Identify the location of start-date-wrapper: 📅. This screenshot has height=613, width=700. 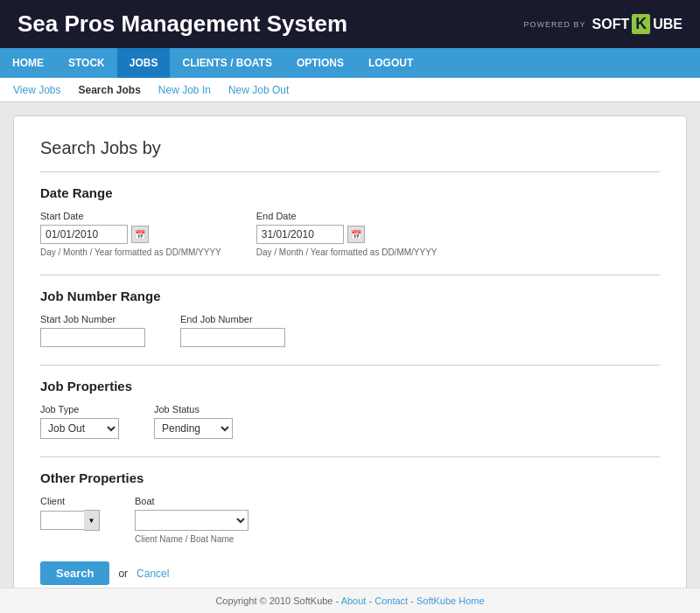
(131, 234).